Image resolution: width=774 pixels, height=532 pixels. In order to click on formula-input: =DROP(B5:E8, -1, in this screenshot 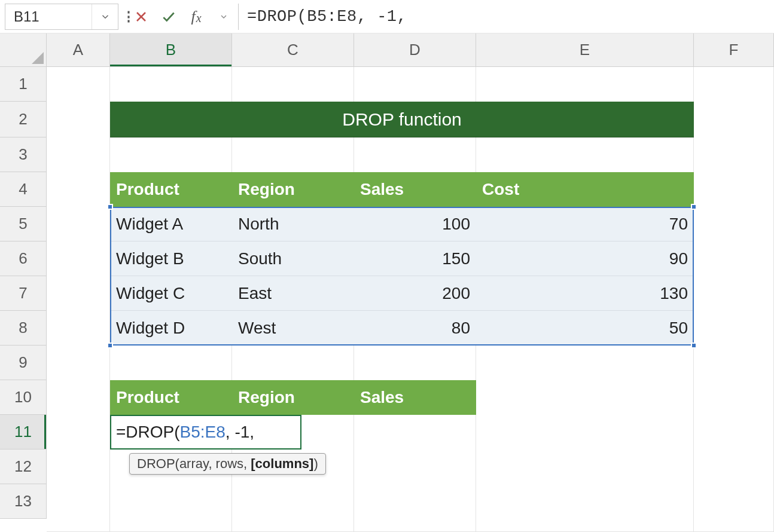, I will do `click(506, 17)`.